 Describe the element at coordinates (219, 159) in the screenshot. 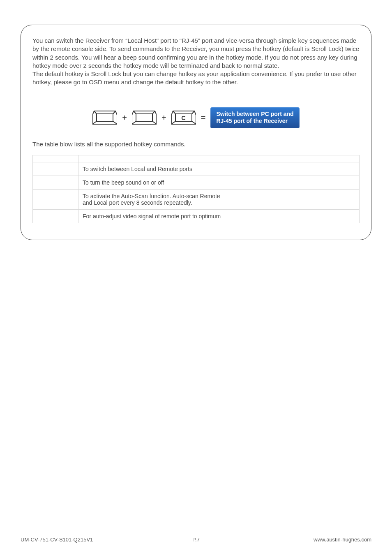

I see `table-header-desc` at that location.